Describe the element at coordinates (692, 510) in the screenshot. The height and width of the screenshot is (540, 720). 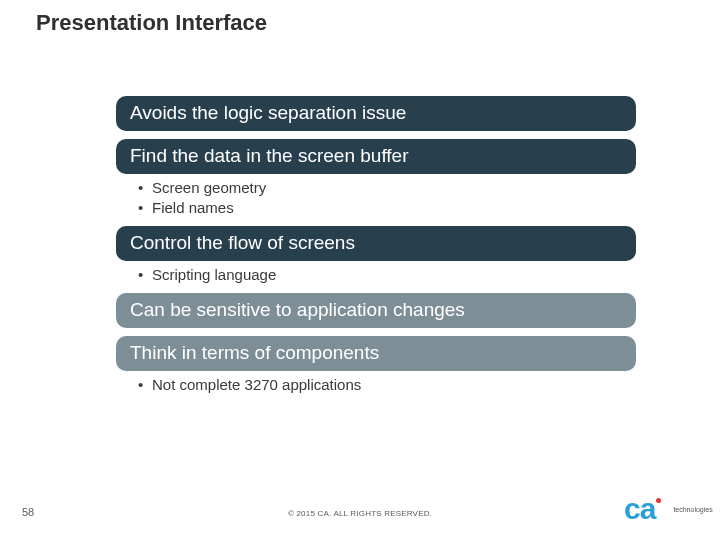
I see `ca-logo-subtext: technologies` at that location.